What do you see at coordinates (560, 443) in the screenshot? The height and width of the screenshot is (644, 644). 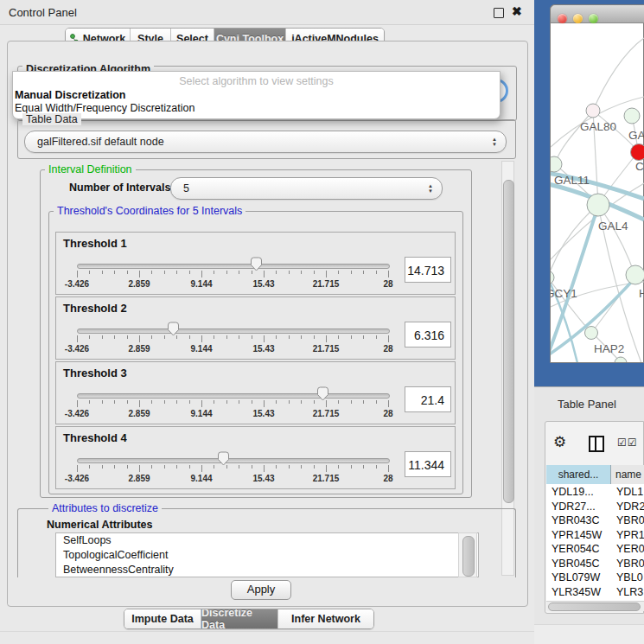 I see `gear-icon: ⚙` at bounding box center [560, 443].